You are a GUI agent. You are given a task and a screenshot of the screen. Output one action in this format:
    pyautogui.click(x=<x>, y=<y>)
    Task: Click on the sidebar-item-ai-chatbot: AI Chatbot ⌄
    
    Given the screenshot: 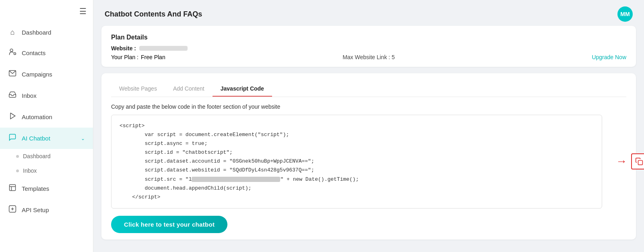 What is the action you would take?
    pyautogui.click(x=47, y=138)
    